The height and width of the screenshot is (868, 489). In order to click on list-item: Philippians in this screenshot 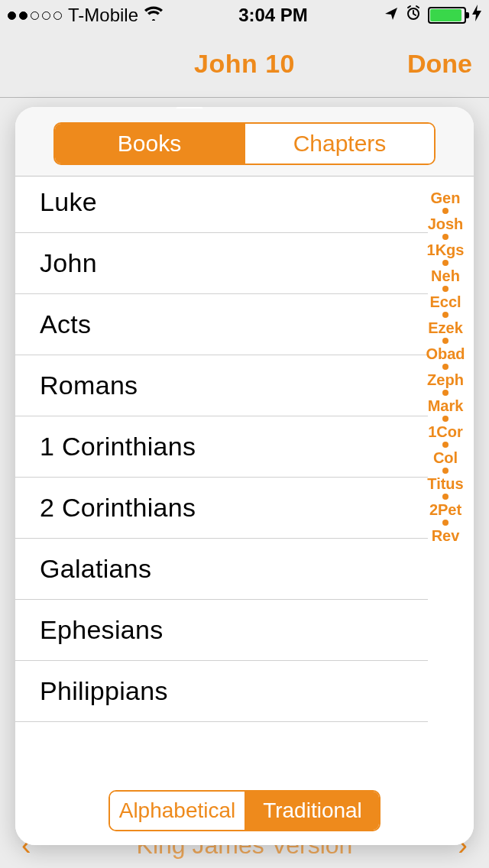, I will do `click(222, 691)`.